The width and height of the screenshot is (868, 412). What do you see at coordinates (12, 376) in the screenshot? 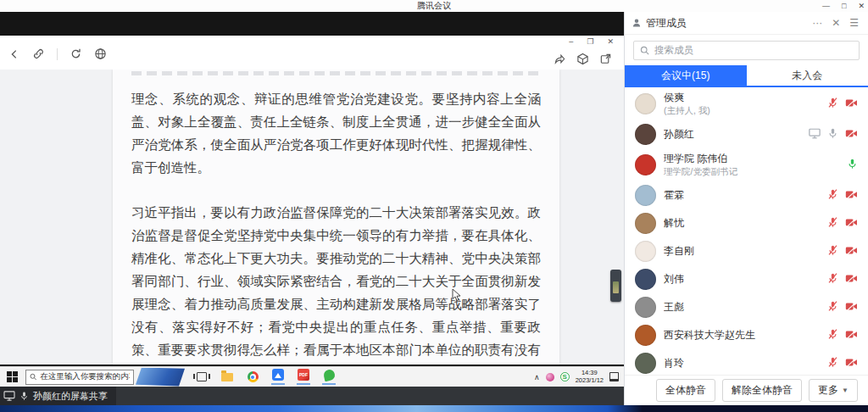
I see `start-icon` at bounding box center [12, 376].